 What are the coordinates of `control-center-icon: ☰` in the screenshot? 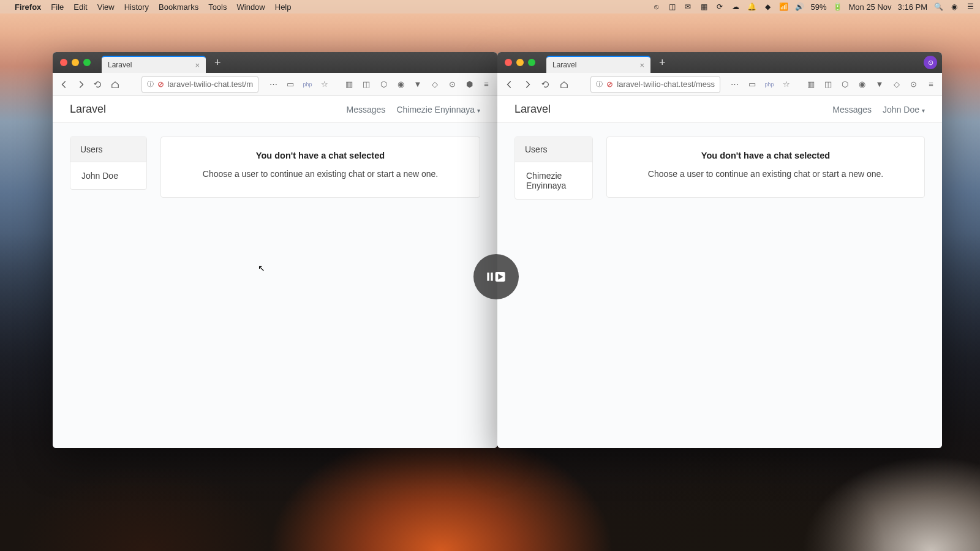 It's located at (970, 7).